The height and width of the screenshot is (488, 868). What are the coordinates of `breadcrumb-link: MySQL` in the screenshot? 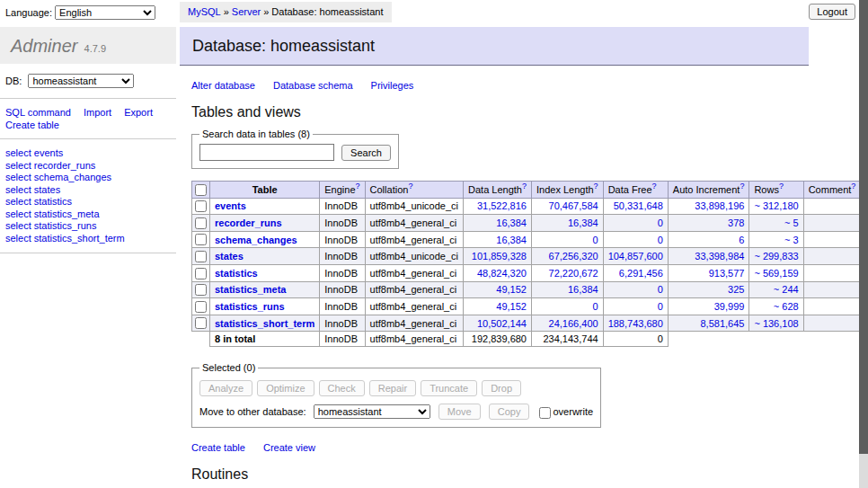 It's located at (205, 12).